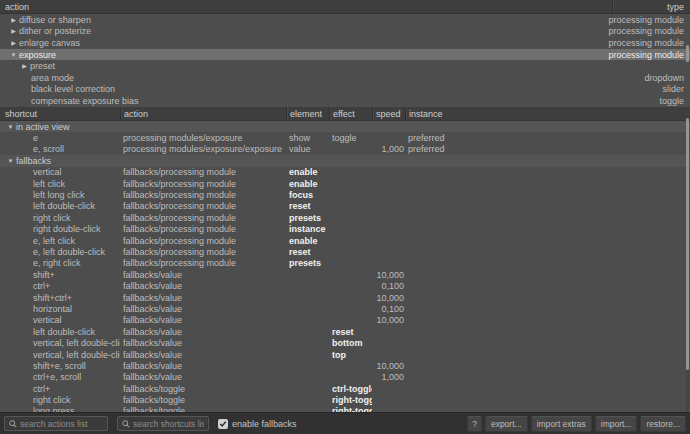  Describe the element at coordinates (345, 101) in the screenshot. I see `action-tree-row: compensate exposure biastoggle` at that location.